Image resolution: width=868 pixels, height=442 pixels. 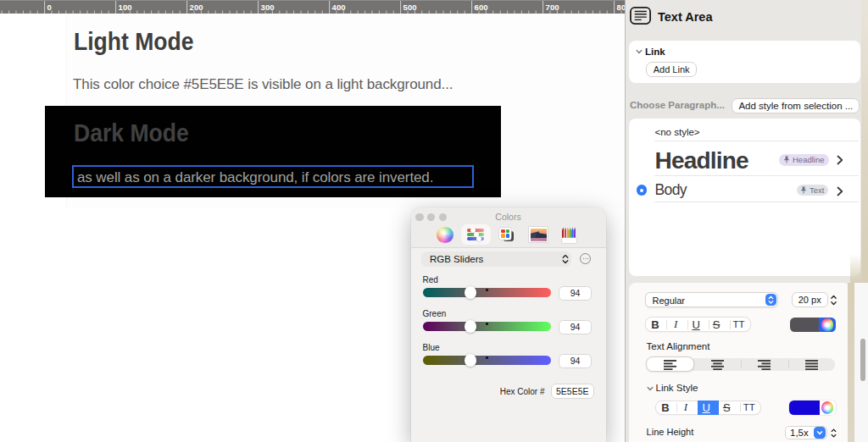 I want to click on svg-text: 300, so click(x=268, y=7).